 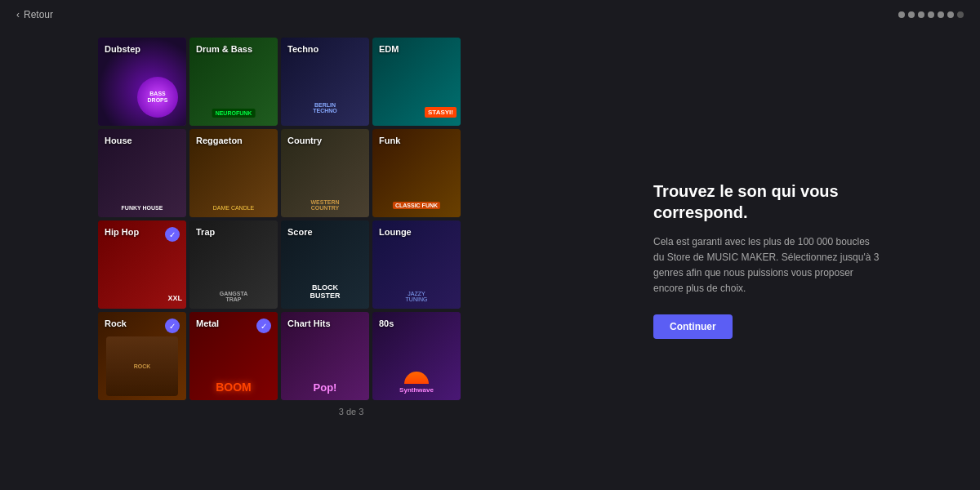 I want to click on genre-card-edm: STASYI! EDM, so click(x=416, y=82).